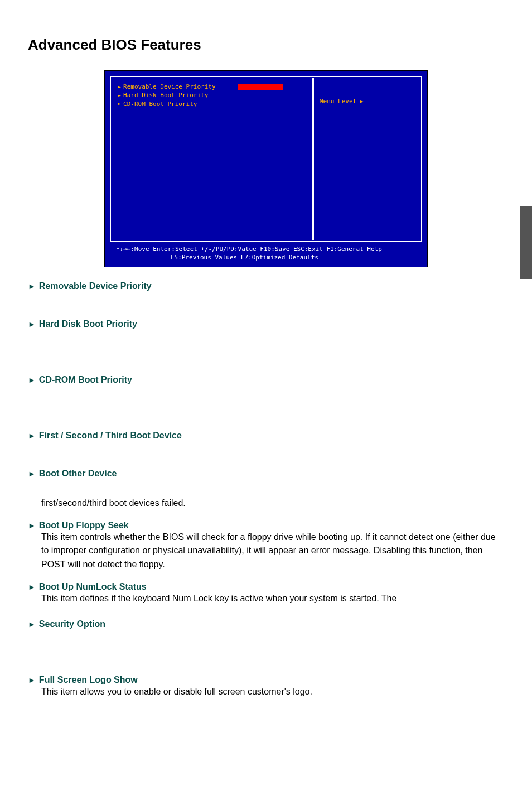 This screenshot has height=810, width=532. Describe the element at coordinates (266, 324) in the screenshot. I see `section-hdd: ► Hard Disk Boot Priority` at that location.